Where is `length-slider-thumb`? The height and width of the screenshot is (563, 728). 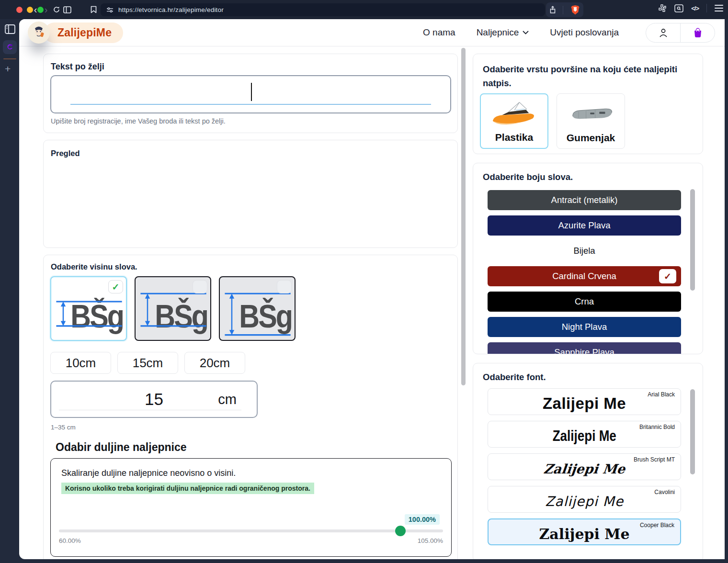 length-slider-thumb is located at coordinates (400, 531).